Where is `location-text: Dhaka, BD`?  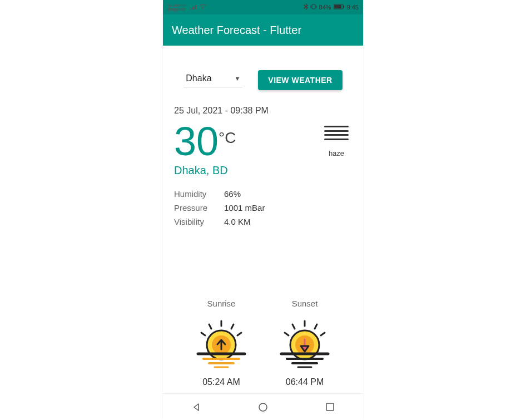
location-text: Dhaka, BD is located at coordinates (263, 170).